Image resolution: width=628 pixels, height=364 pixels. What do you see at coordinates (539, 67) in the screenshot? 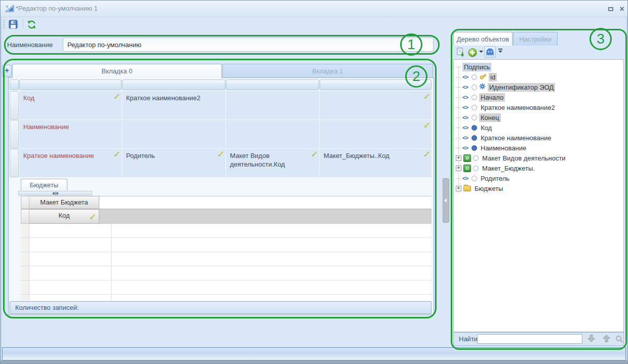
I see `tree-item-podpis: Подпись` at bounding box center [539, 67].